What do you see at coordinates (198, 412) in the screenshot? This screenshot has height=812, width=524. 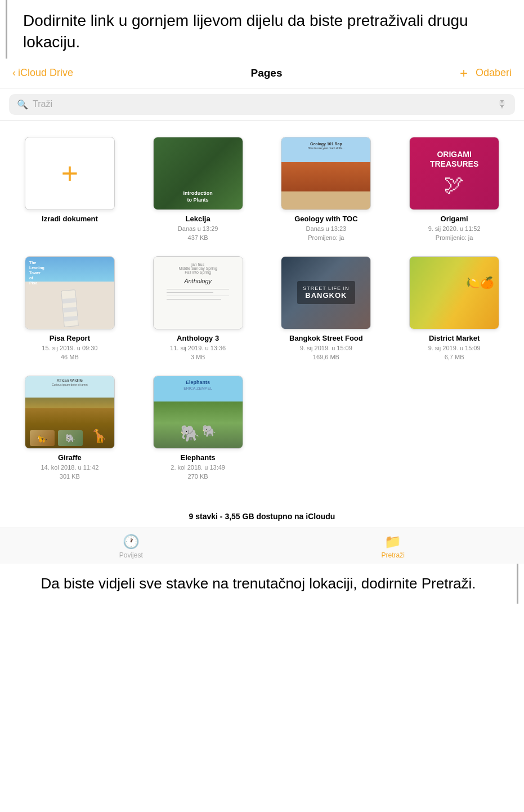 I see `file-thumbnail: ☁️ ElephantsERICA ZEMPEL 🐘 🐘` at bounding box center [198, 412].